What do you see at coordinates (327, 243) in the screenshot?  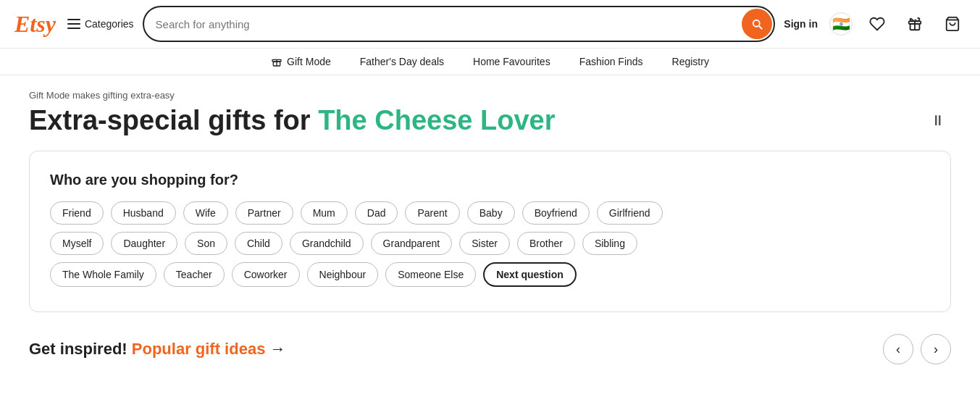 I see `pill-grandchild: Grandchild` at bounding box center [327, 243].